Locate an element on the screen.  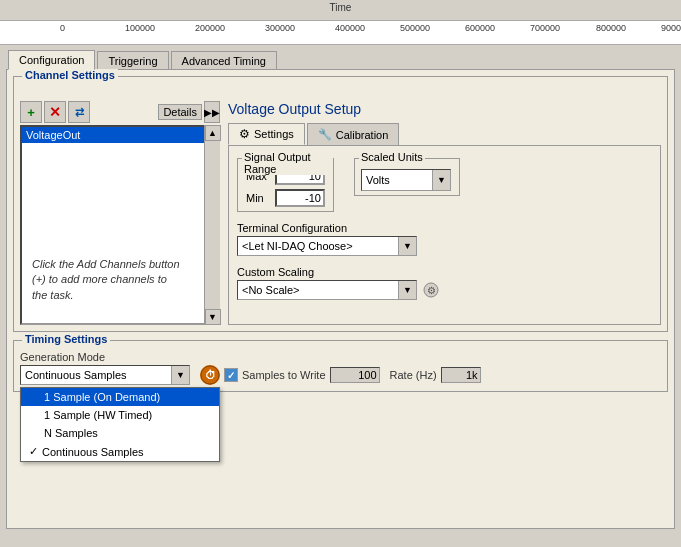
custom-scaling-label: Custom Scaling is located at coordinates (444, 272).